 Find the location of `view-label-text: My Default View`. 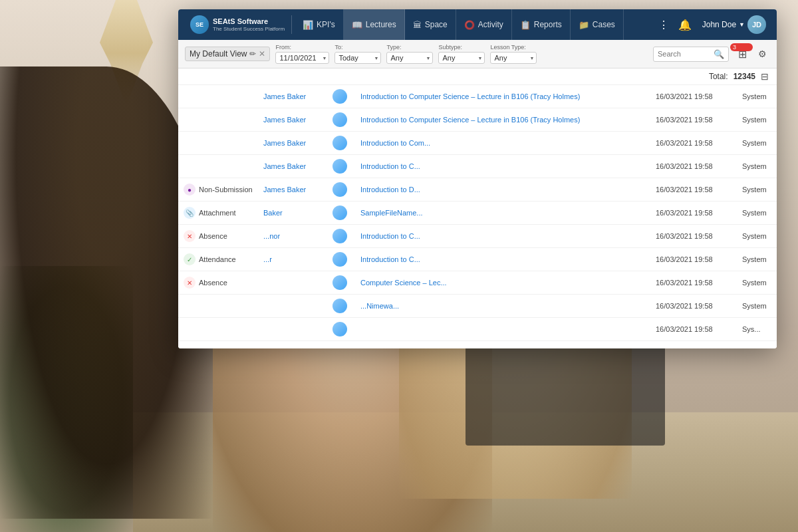

view-label-text: My Default View is located at coordinates (218, 54).